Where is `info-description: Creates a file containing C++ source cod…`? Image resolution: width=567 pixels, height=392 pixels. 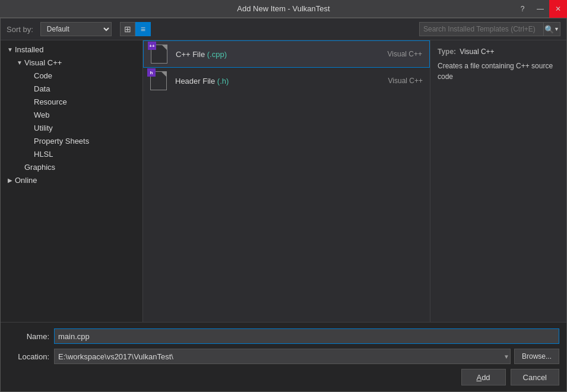 info-description: Creates a file containing C++ source cod… is located at coordinates (499, 71).